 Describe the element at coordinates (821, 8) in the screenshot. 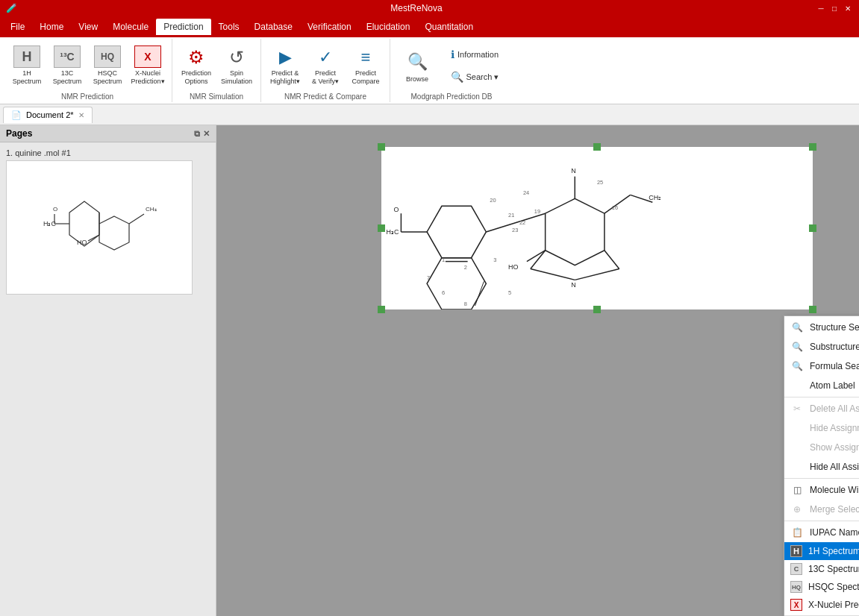

I see `minimize-button: ─` at that location.